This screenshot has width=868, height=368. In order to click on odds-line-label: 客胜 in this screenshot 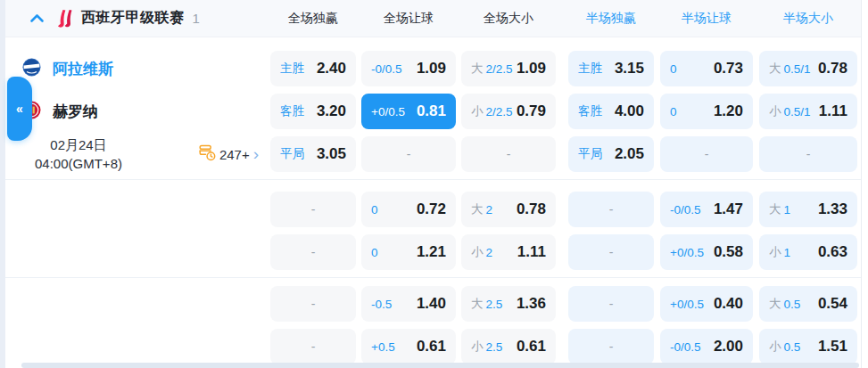, I will do `click(591, 111)`.